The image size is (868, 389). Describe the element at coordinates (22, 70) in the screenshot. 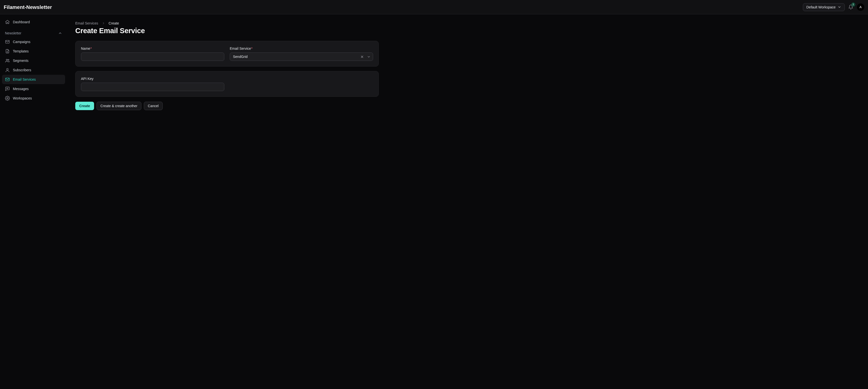

I see `sidebar-item-label: Subscribers` at that location.